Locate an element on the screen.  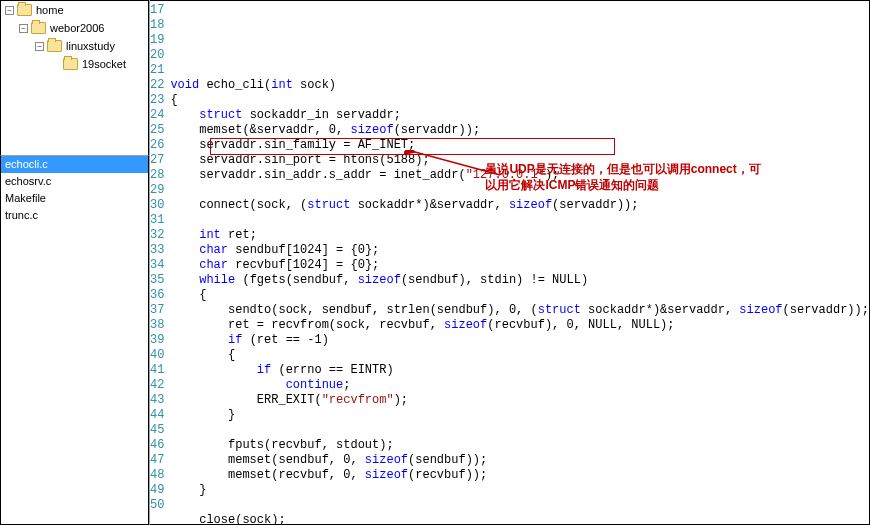
tree-item-label: home is located at coordinates (50, 10).